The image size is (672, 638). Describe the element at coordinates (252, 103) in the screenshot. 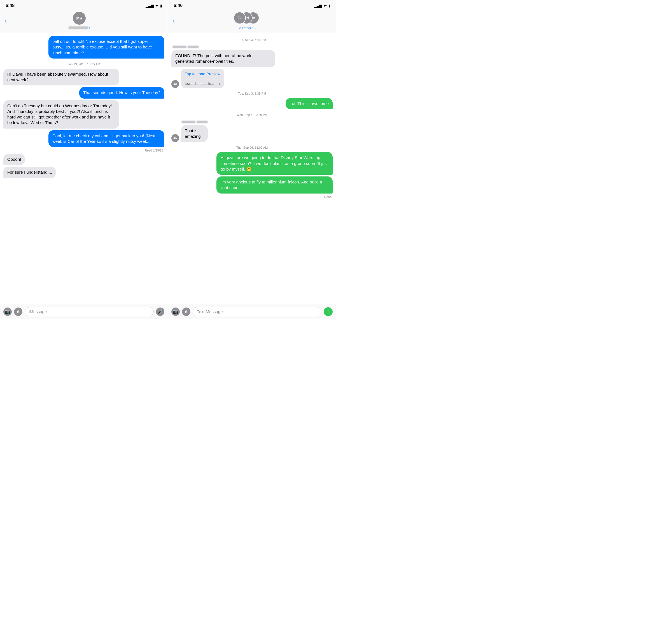

I see `message-row: Lol. This is awesome` at that location.